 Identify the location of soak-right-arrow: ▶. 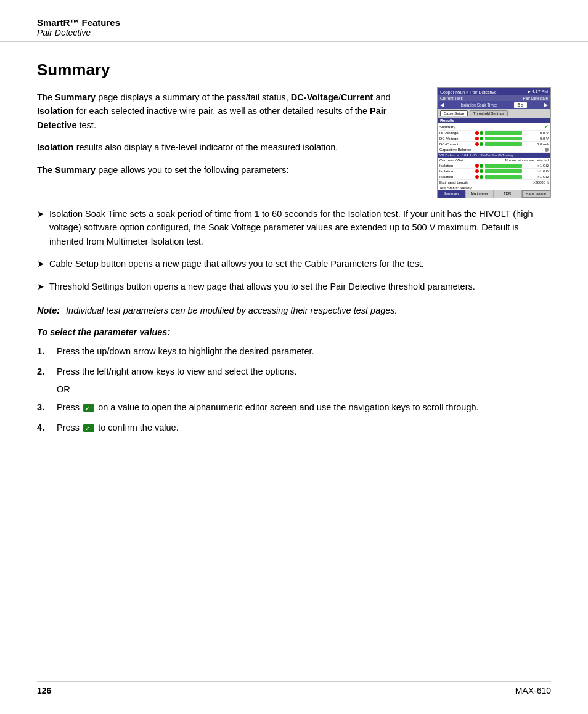
(546, 105).